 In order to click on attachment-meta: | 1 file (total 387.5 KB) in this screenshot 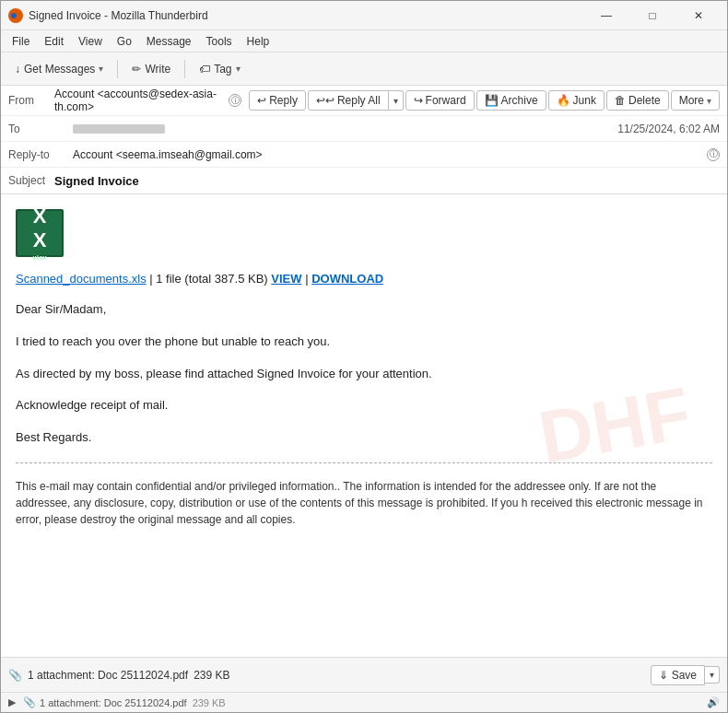, I will do `click(208, 278)`.